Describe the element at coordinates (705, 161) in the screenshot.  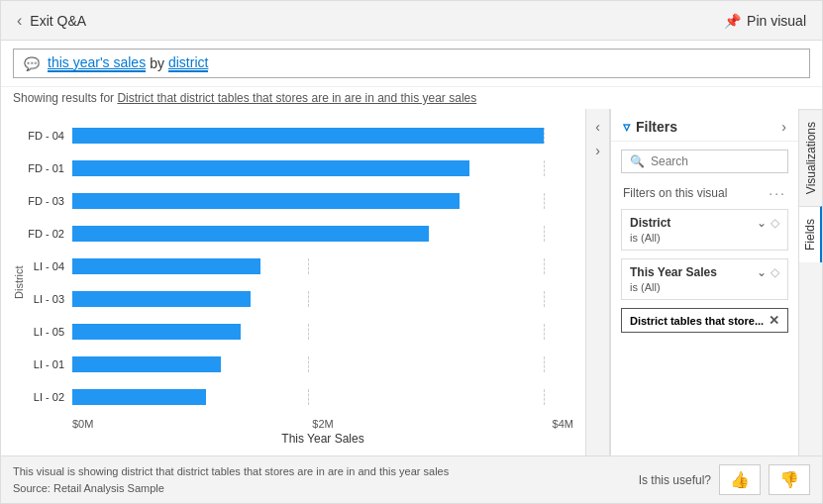
I see `filters-search: 🔍` at that location.